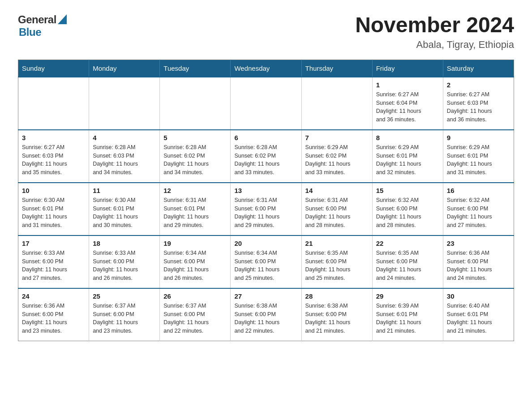  Describe the element at coordinates (478, 68) in the screenshot. I see `weekday-header-saturday: Saturday` at that location.